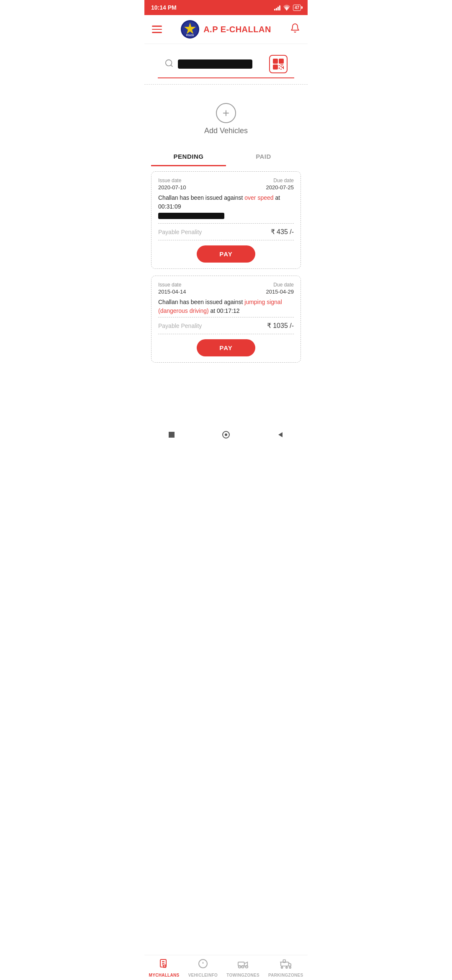 The image size is (452, 980). I want to click on status-bar: 10:14 PM 47, so click(226, 8).